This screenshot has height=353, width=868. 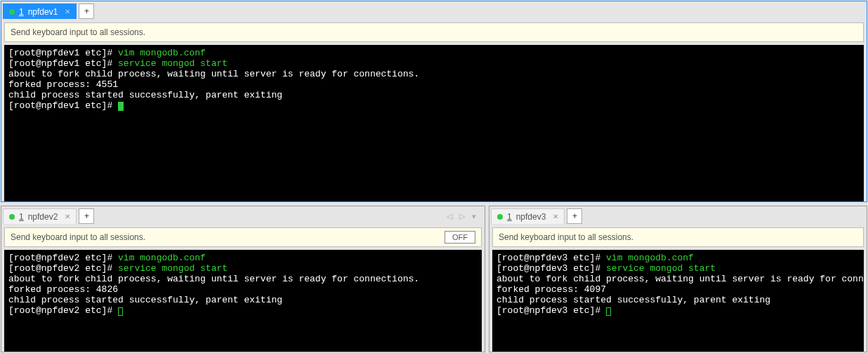 I want to click on terminal-output: [root@npfdev3 etc]# vim mongodb.conf [ro…, so click(x=678, y=300).